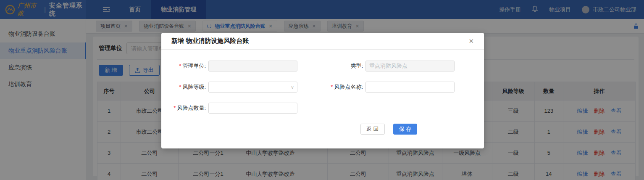  Describe the element at coordinates (184, 87) in the screenshot. I see `risk-level-label: *风险等级:` at that location.